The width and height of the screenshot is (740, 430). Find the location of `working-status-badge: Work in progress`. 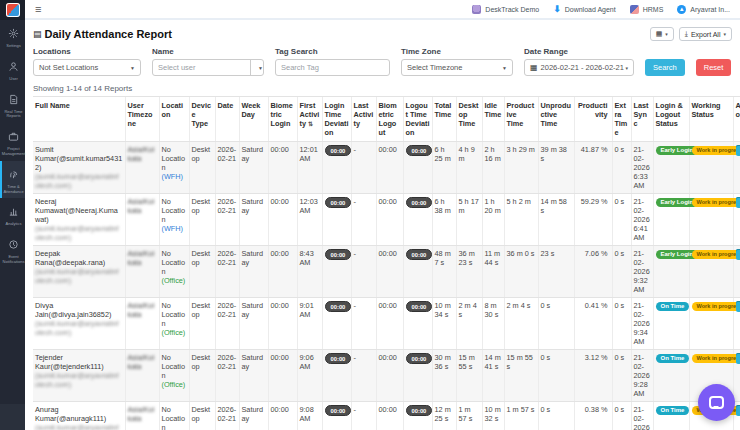

working-status-badge: Work in progress is located at coordinates (716, 254).